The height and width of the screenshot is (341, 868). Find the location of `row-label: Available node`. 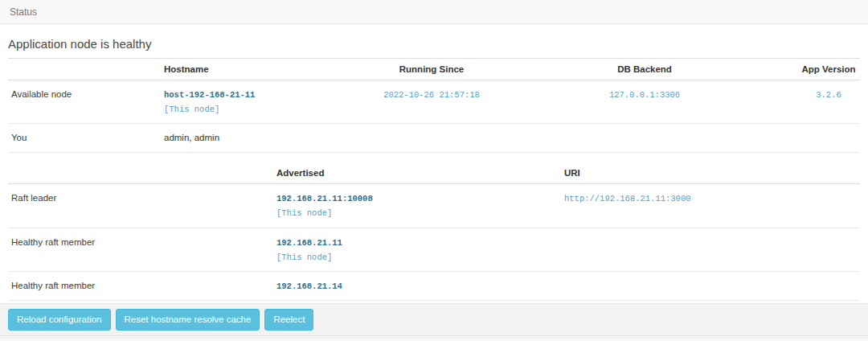

row-label: Available node is located at coordinates (84, 102).